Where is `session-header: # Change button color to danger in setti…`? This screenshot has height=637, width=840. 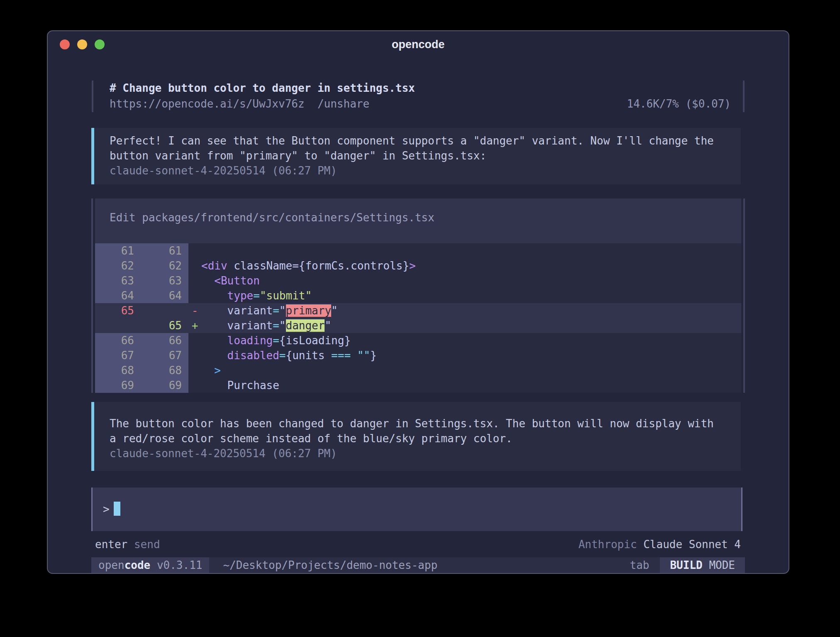 session-header: # Change button color to danger in setti… is located at coordinates (418, 96).